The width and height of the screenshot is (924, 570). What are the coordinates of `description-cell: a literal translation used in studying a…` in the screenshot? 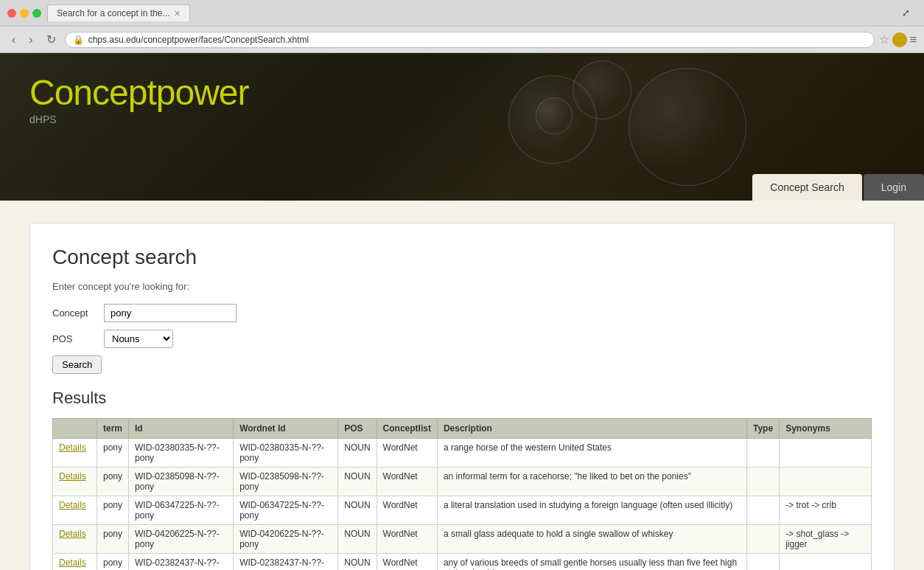 It's located at (592, 510).